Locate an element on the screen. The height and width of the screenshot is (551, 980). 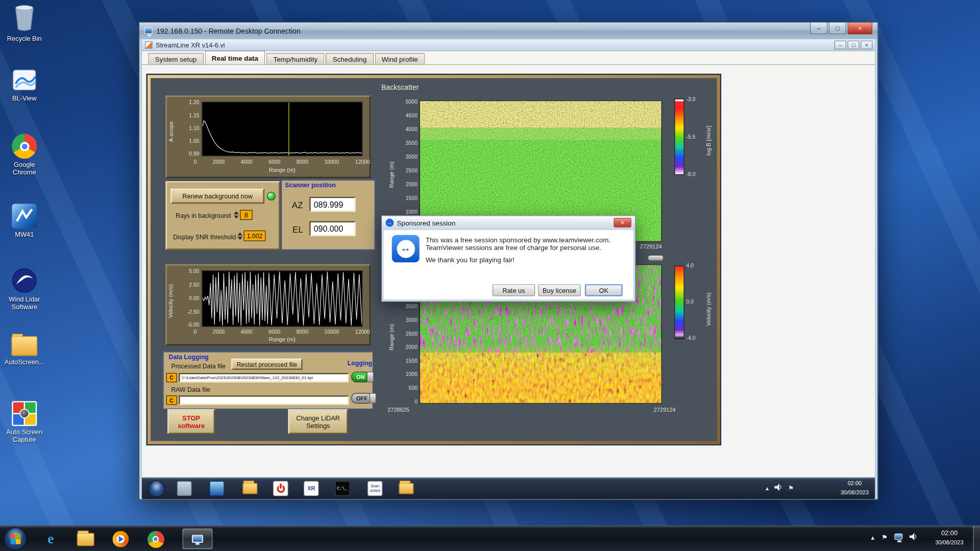
tick-label: 4.0 is located at coordinates (690, 265).